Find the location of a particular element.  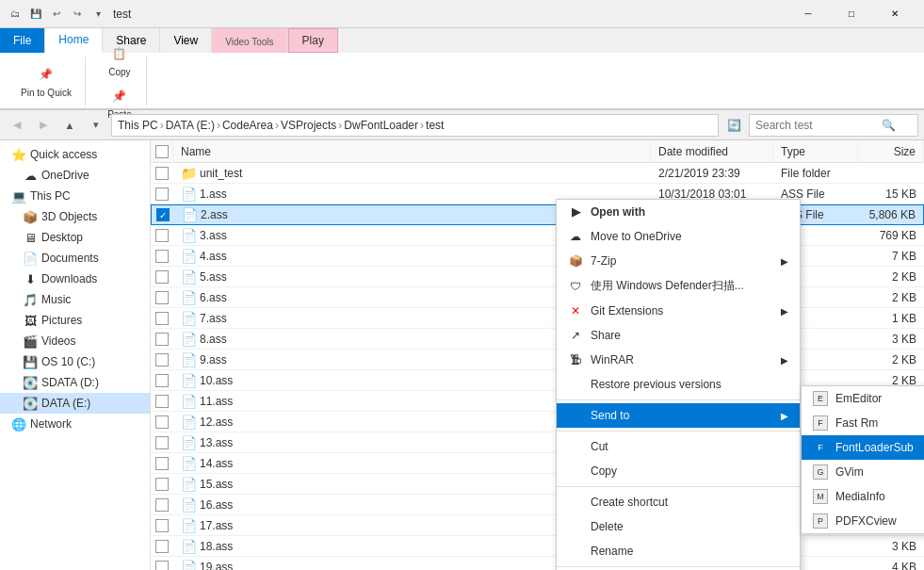

pin-button: 📌 Pin to Quick is located at coordinates (46, 81).